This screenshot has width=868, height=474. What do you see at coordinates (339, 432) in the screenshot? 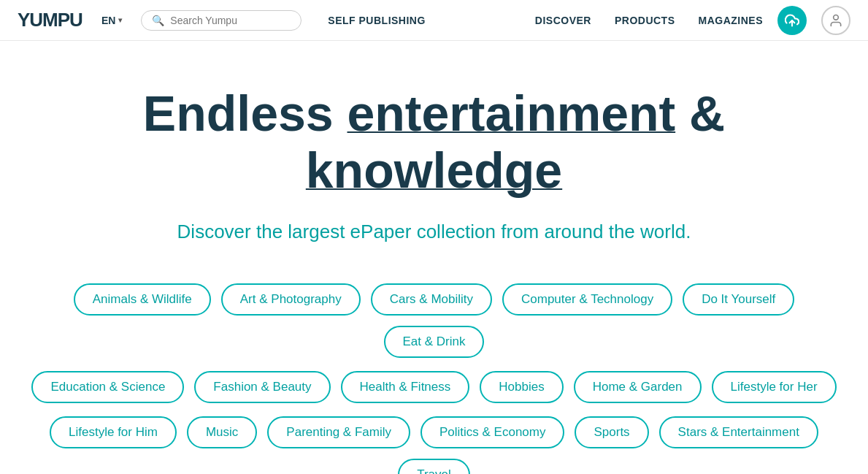
I see `tag-parenting-family: Parenting & Family` at bounding box center [339, 432].